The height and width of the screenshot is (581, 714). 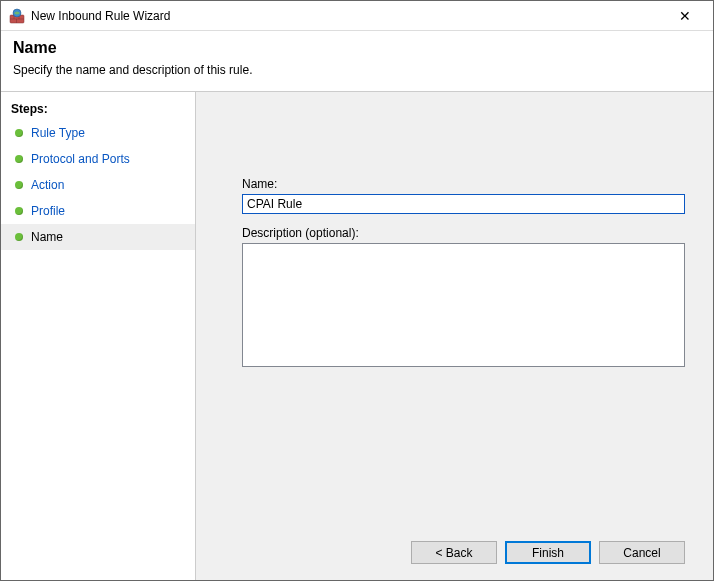 I want to click on page-subtitle: Specify the name and description of this…, so click(x=357, y=70).